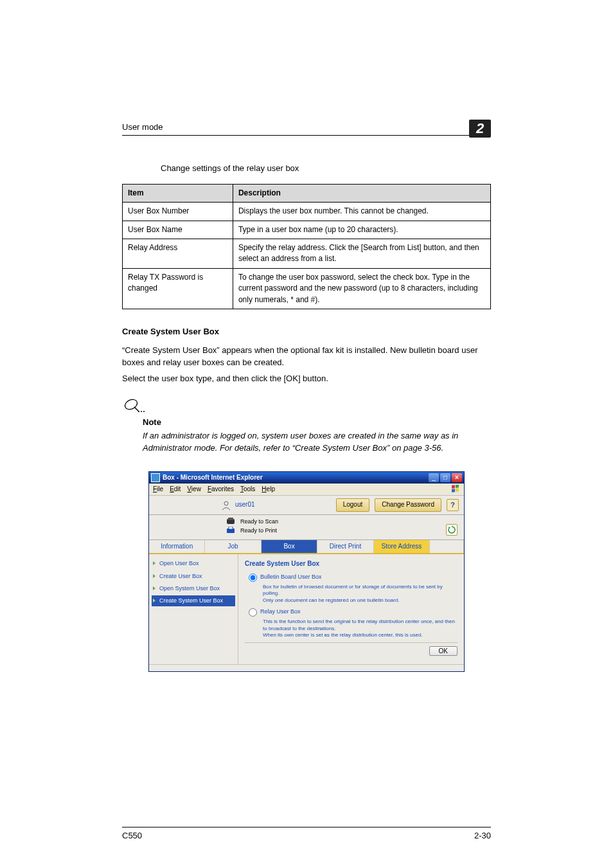  What do you see at coordinates (353, 577) in the screenshot?
I see `radio-bulletin: Bulletin Board User Box` at bounding box center [353, 577].